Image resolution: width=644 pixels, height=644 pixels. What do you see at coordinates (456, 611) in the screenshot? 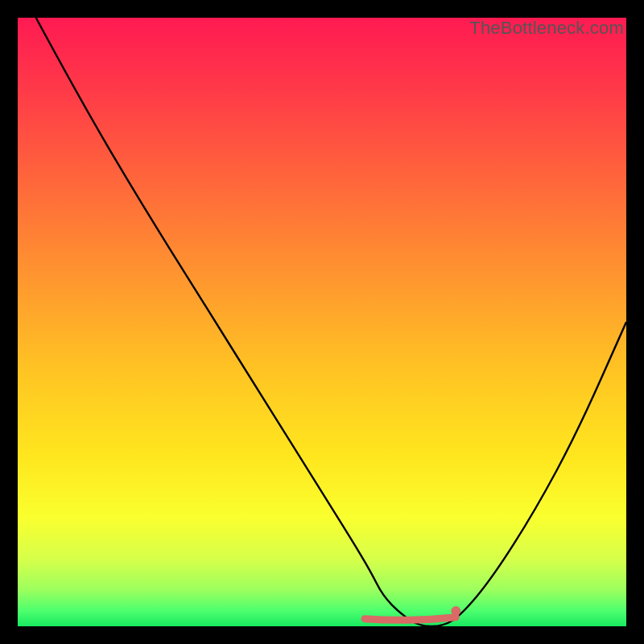
I see `curve-marker-dot` at bounding box center [456, 611].